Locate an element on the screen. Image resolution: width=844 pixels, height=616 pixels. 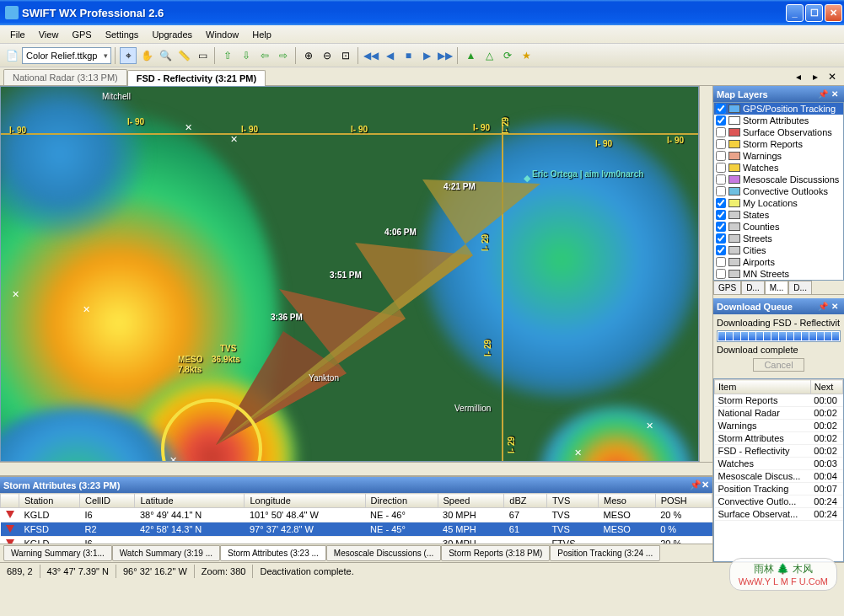
new-icon: 📄 is located at coordinates (12, 56).